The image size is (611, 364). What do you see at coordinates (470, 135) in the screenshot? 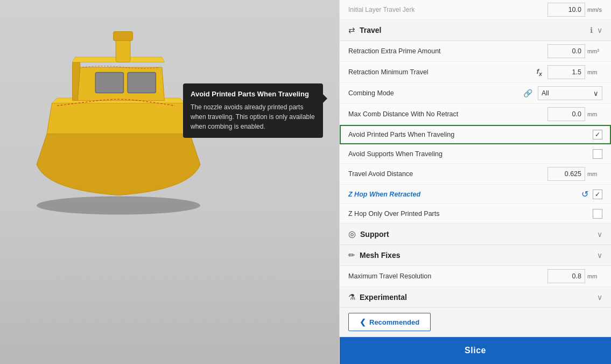
I see `avoid-printed-parts-label: Avoid Printed Parts When Traveling` at bounding box center [470, 135].